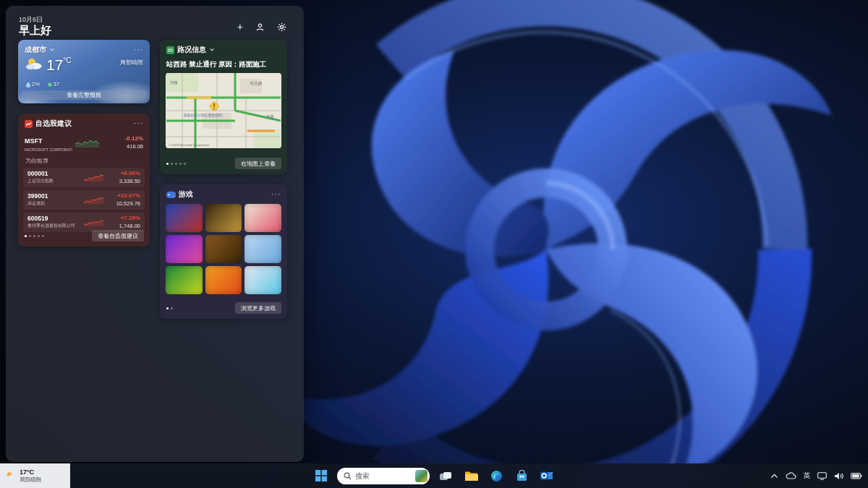 The width and height of the screenshot is (868, 488). Describe the element at coordinates (224, 252) in the screenshot. I see `games-widget: 游戏 ··· 浏览更` at that location.